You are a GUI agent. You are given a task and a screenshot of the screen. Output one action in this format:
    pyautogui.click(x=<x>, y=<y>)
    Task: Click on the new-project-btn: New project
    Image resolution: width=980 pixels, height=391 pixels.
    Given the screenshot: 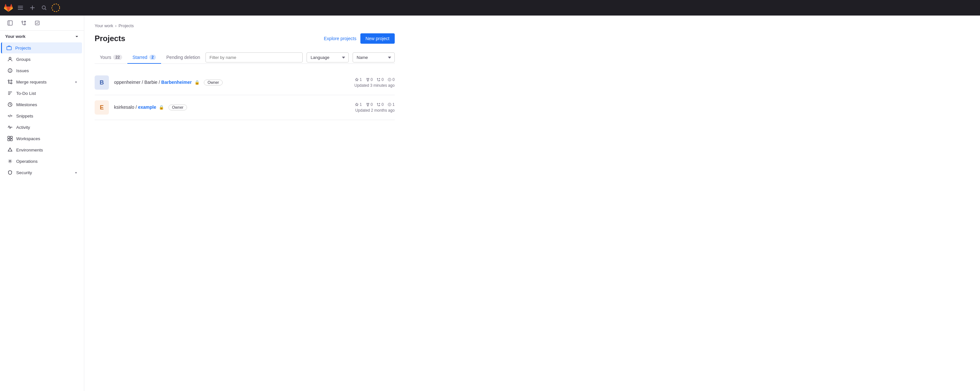 What is the action you would take?
    pyautogui.click(x=377, y=39)
    